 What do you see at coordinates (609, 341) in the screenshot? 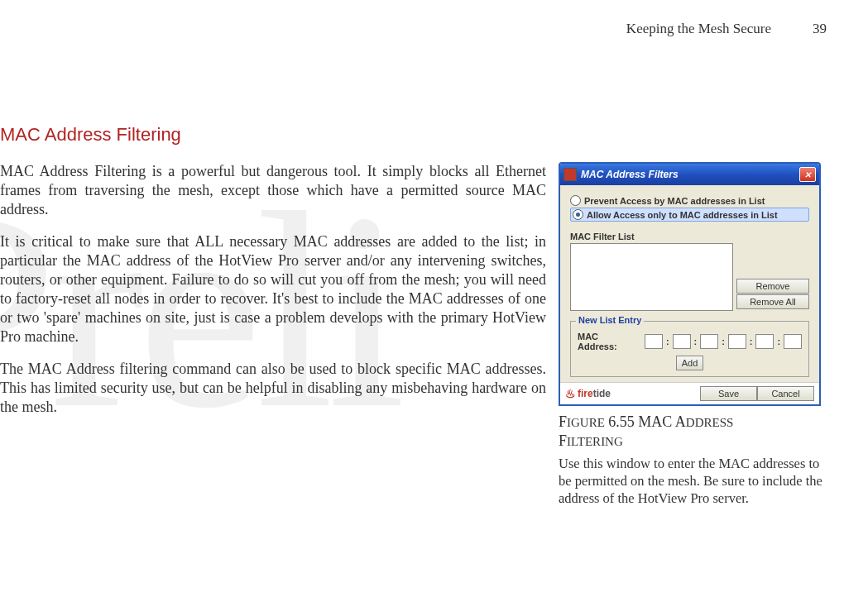
I see `mac-address-label: MAC Address:` at bounding box center [609, 341].